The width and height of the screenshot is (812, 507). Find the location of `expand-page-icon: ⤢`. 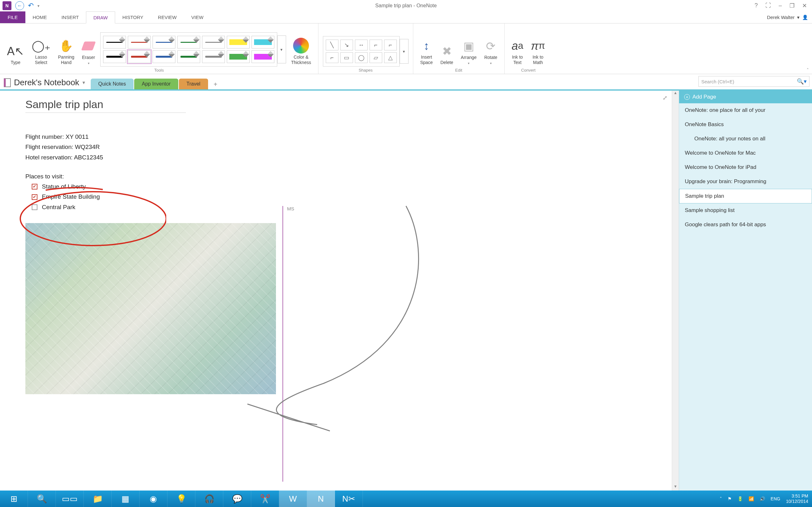

expand-page-icon: ⤢ is located at coordinates (665, 98).